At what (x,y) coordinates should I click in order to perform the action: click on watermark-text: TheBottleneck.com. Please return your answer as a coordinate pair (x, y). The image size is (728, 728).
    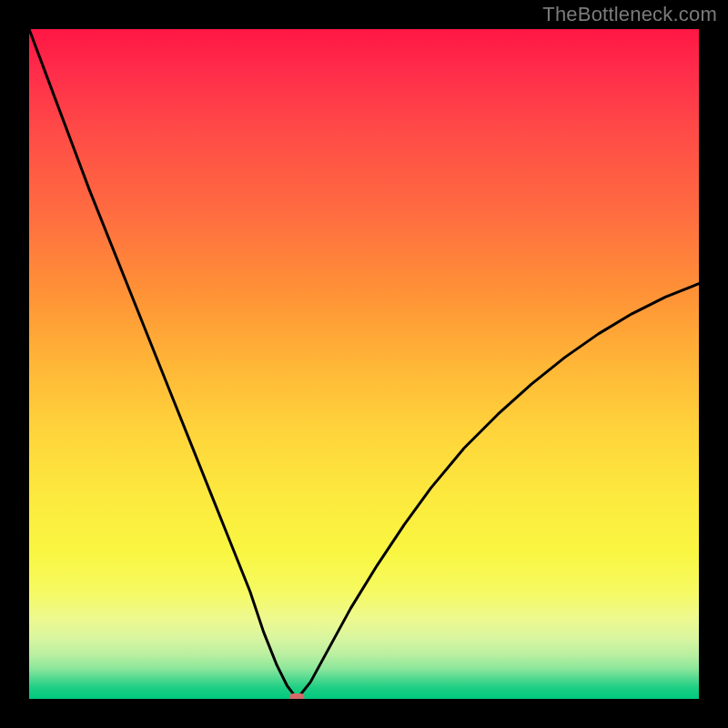
    Looking at the image, I should click on (630, 15).